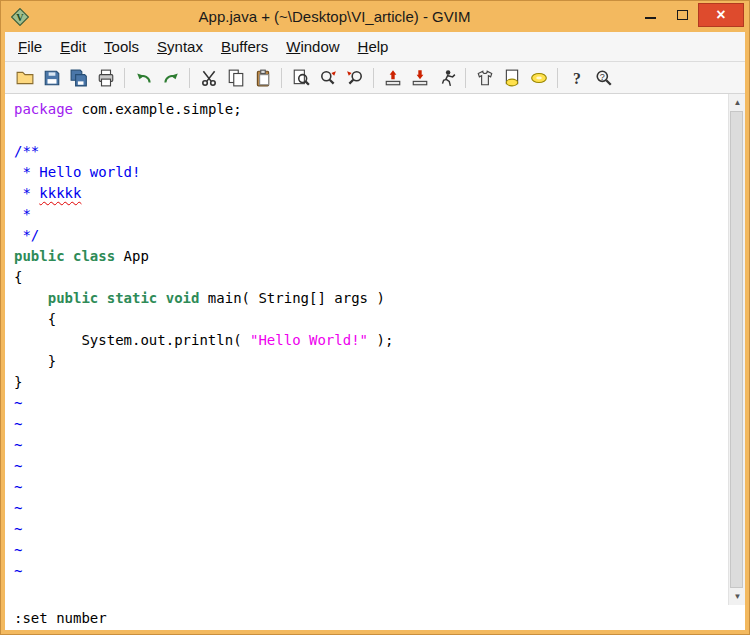 This screenshot has height=635, width=750. Describe the element at coordinates (446, 78) in the screenshot. I see `run-script-button` at that location.